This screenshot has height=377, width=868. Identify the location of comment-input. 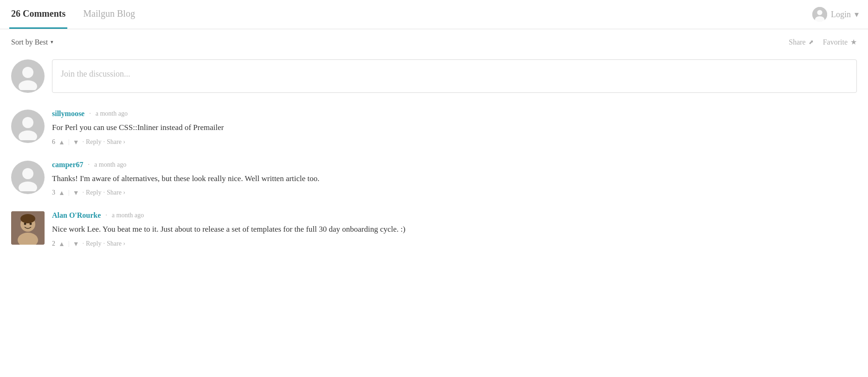
(454, 76).